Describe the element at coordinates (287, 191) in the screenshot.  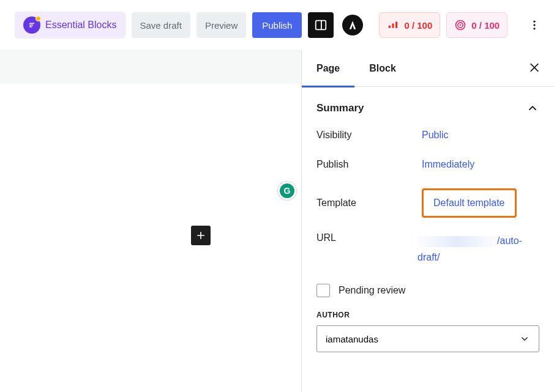
I see `grammarly-icon: G` at that location.